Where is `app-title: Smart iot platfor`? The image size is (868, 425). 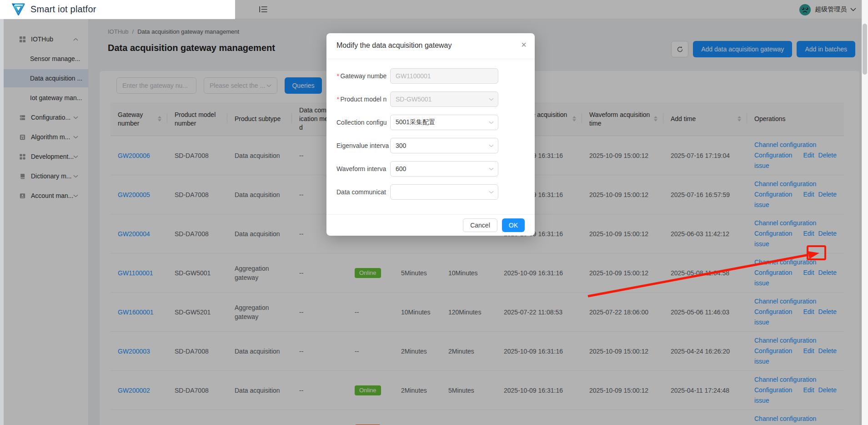
app-title: Smart iot platfor is located at coordinates (64, 9).